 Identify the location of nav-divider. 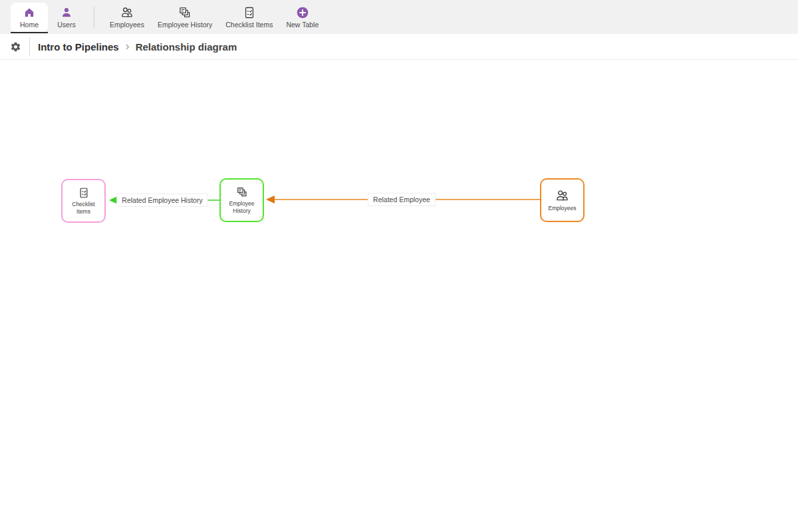
(94, 17).